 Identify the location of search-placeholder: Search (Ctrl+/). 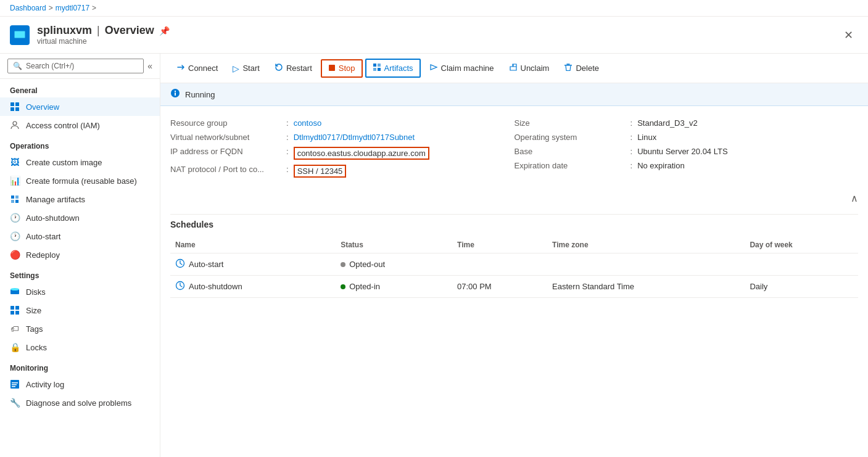
(50, 66).